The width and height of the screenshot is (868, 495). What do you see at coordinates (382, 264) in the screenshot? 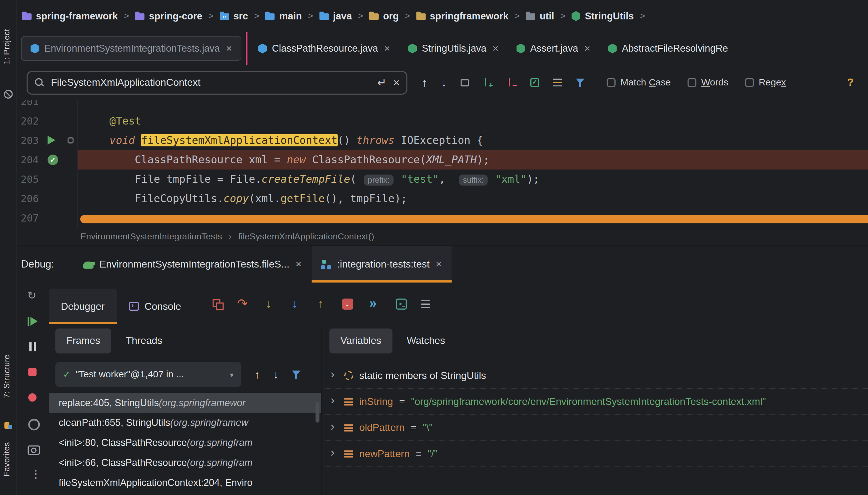
I see `debug-session-tab: :integration-tests:test×` at bounding box center [382, 264].